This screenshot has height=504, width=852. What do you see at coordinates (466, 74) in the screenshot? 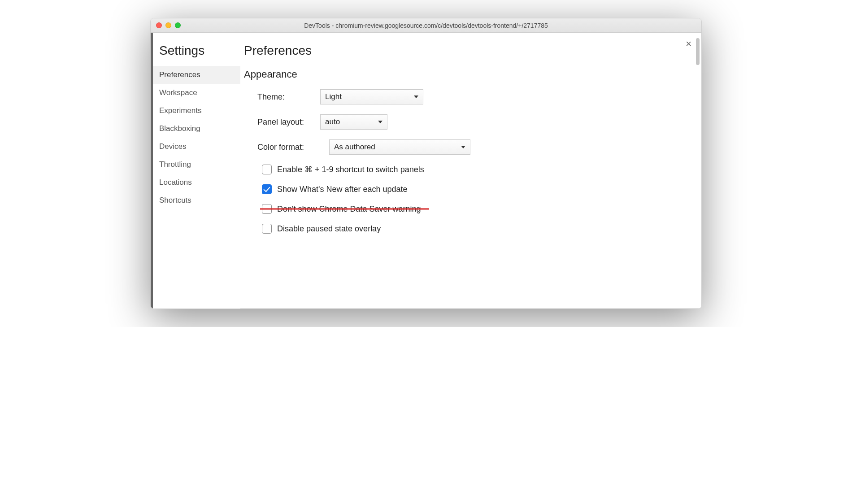
I see `section-appearance: Appearance` at bounding box center [466, 74].